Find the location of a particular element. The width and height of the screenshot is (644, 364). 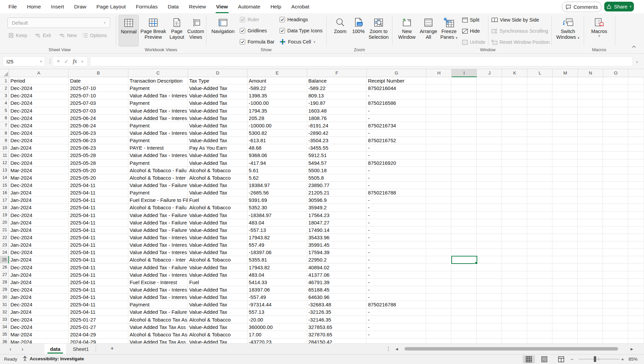

cell-I4 is located at coordinates (464, 103).